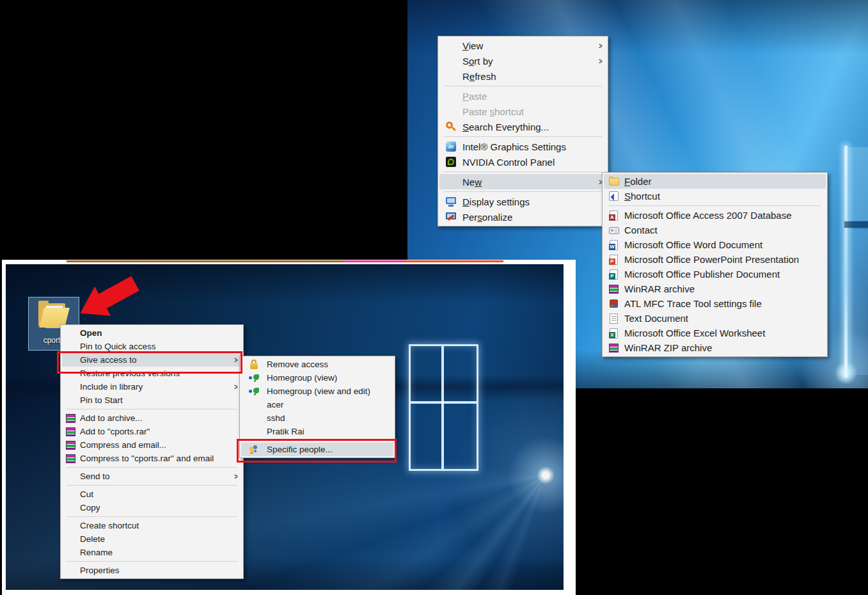 This screenshot has width=868, height=595. I want to click on menu-item-new: New>, so click(523, 182).